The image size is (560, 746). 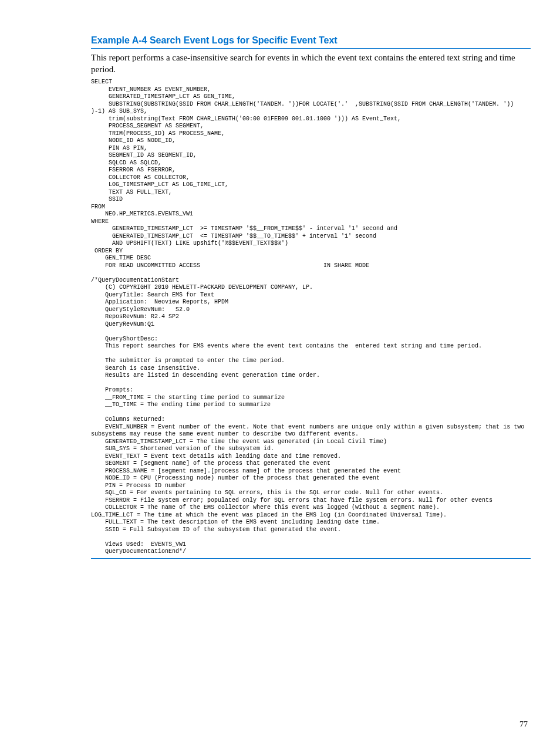 I want to click on bottom-rule, so click(x=311, y=559).